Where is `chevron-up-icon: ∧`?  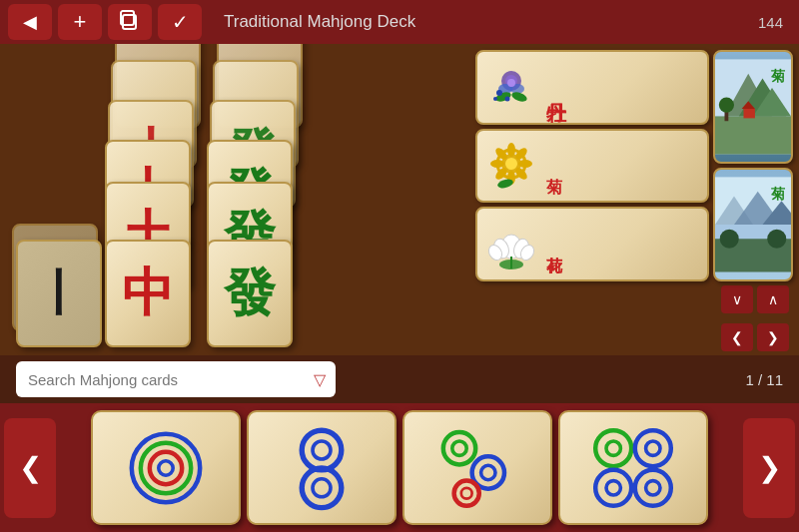
chevron-up-icon: ∧ is located at coordinates (773, 299).